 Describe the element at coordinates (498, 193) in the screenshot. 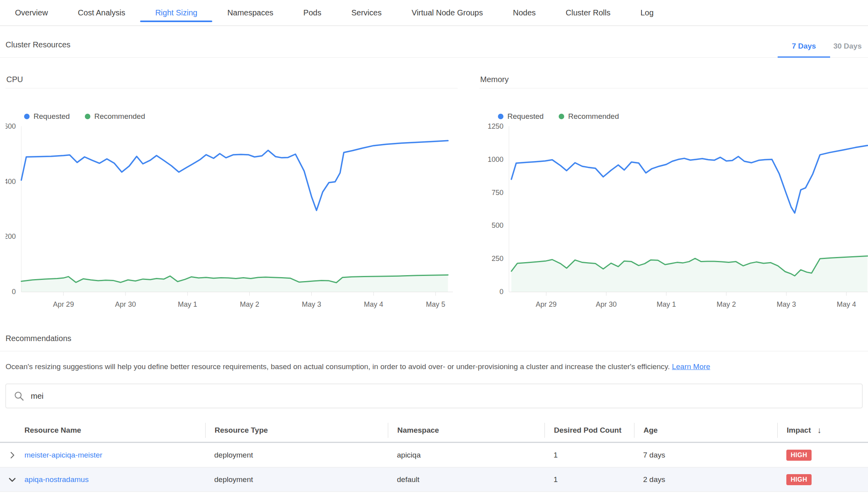

I see `y-axis-tick-label: 750` at that location.